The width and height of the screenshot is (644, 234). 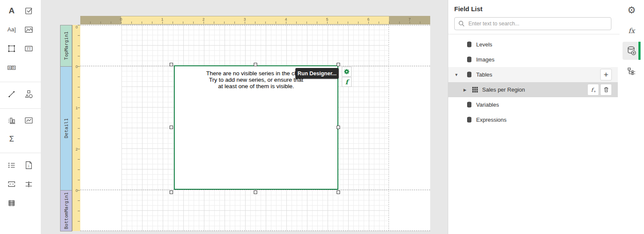 I want to click on ruler-number: 4, so click(x=286, y=19).